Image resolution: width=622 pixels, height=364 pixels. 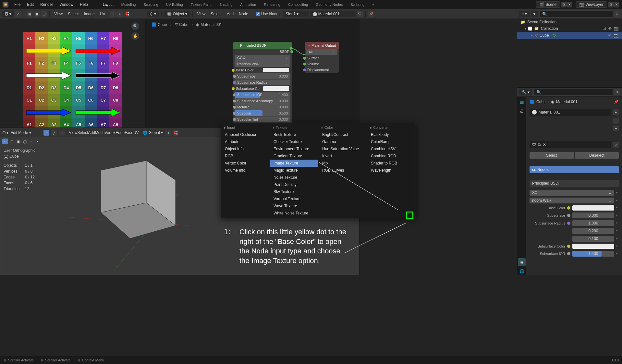 What do you see at coordinates (18, 141) in the screenshot?
I see `select-tool-icon: ▣` at bounding box center [18, 141].